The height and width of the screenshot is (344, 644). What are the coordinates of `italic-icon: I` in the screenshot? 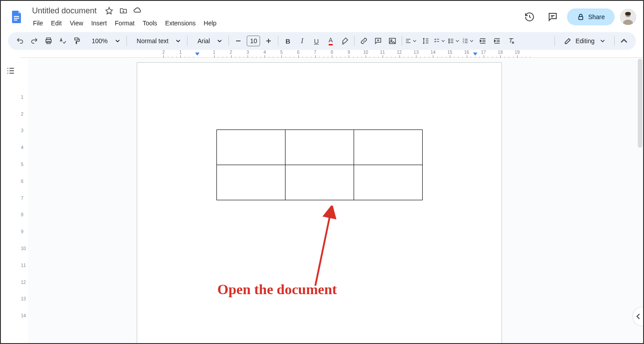 It's located at (302, 41).